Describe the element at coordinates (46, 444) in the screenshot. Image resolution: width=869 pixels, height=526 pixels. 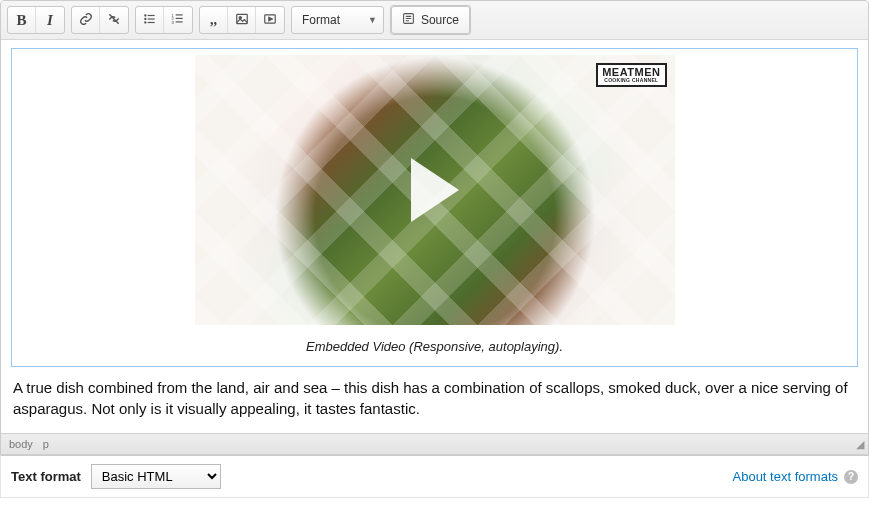
I see `path-segment-p: p` at that location.